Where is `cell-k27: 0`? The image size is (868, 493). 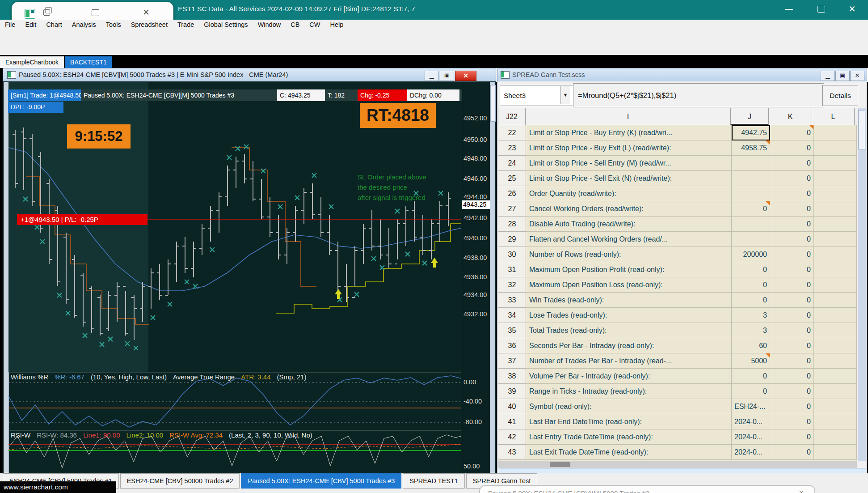 cell-k27: 0 is located at coordinates (792, 209).